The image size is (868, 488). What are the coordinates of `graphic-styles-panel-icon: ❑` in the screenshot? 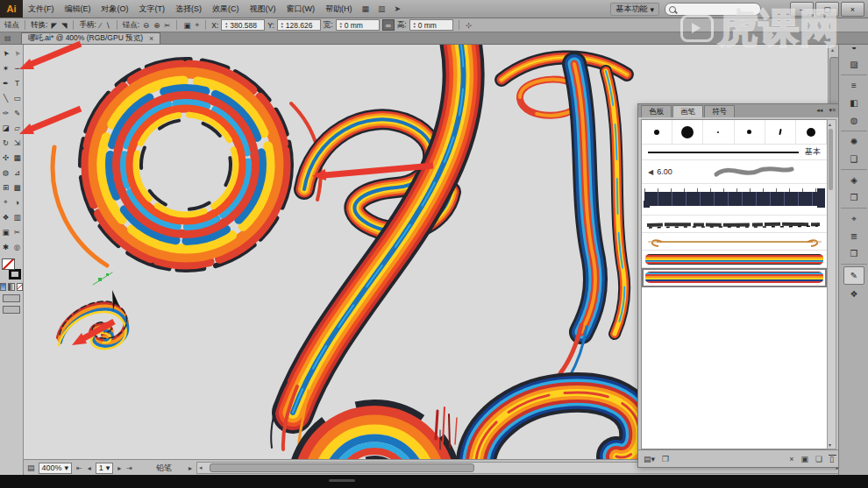 It's located at (854, 159).